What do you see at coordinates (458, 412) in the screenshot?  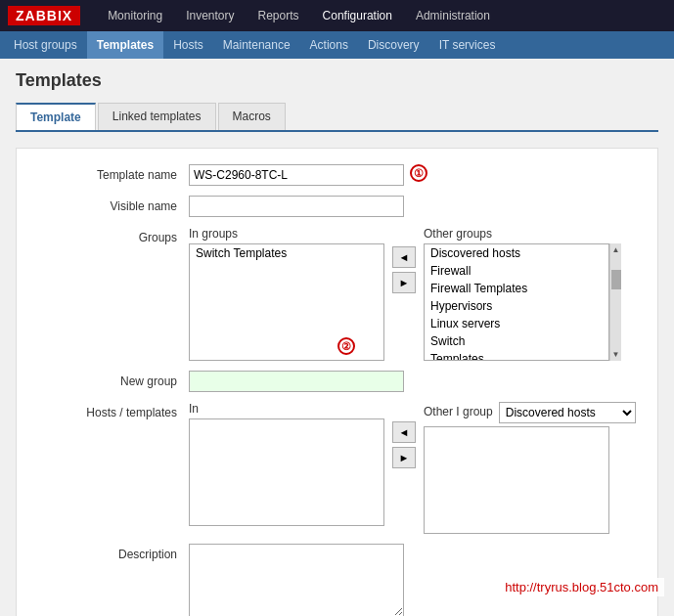 I see `other-group-label: Other I group` at bounding box center [458, 412].